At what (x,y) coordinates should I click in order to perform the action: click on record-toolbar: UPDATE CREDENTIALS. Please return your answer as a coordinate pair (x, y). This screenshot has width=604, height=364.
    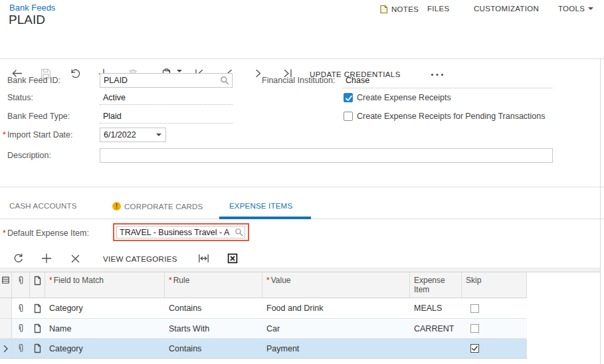
    Looking at the image, I should click on (302, 45).